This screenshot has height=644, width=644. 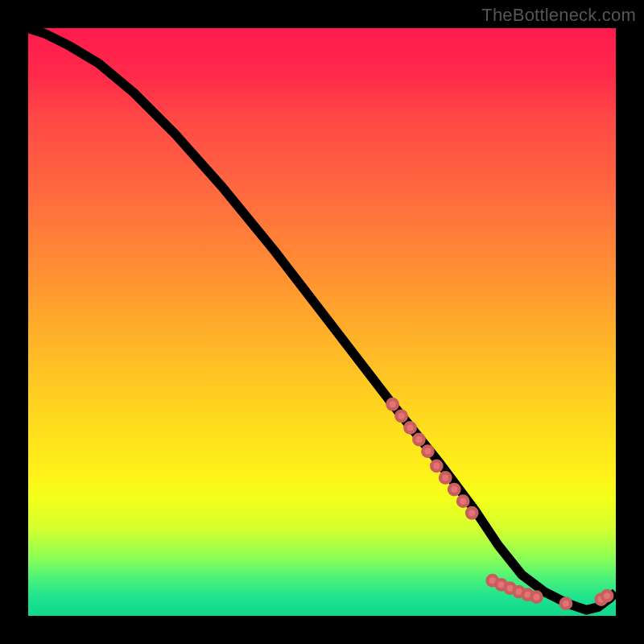 What do you see at coordinates (559, 15) in the screenshot?
I see `watermark-text: TheBottleneck.com` at bounding box center [559, 15].